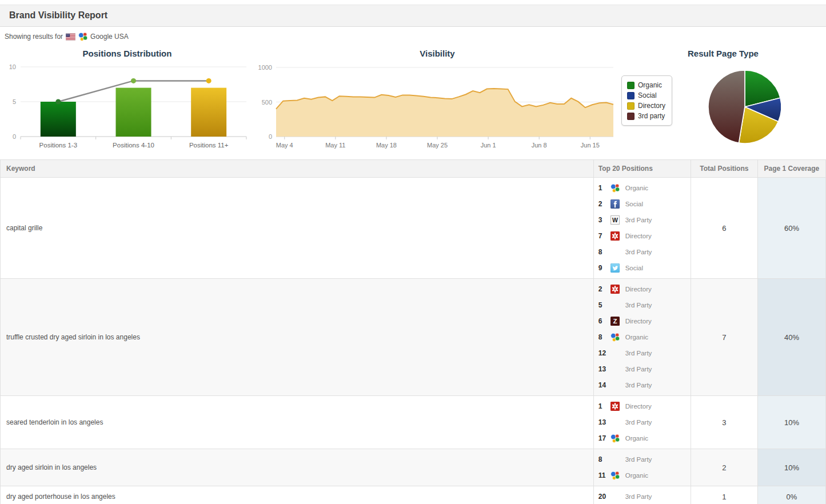  I want to click on header-keyword: Keyword, so click(297, 169).